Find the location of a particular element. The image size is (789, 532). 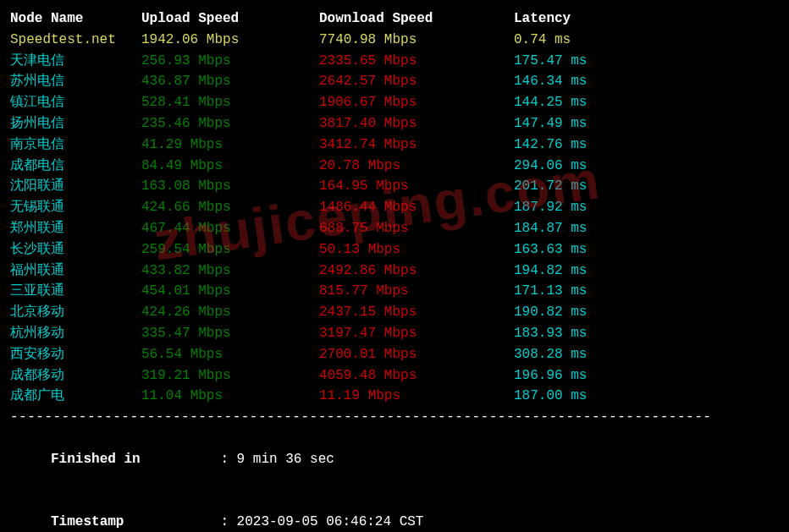

node-name: 成都广电 is located at coordinates (76, 396).